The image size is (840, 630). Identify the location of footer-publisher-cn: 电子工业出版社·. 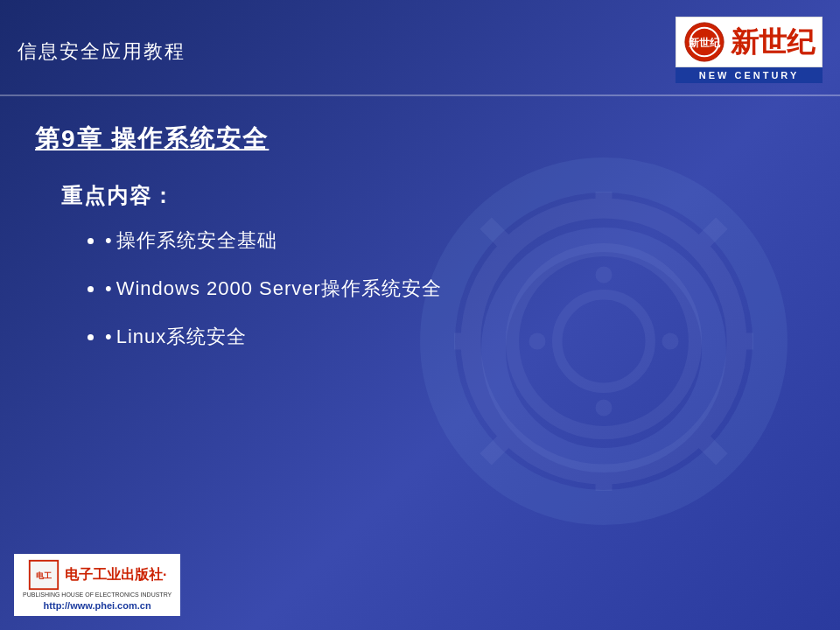
(116, 574).